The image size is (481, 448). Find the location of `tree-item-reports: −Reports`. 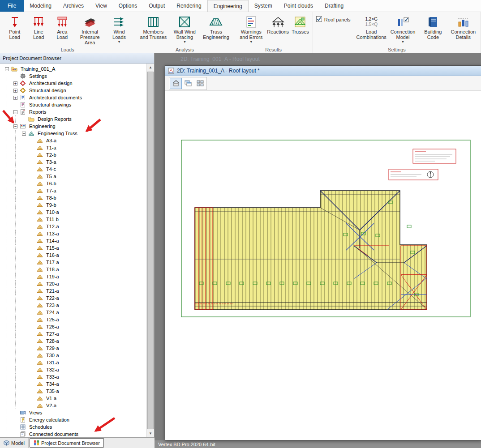

tree-item-reports: −Reports is located at coordinates (74, 112).